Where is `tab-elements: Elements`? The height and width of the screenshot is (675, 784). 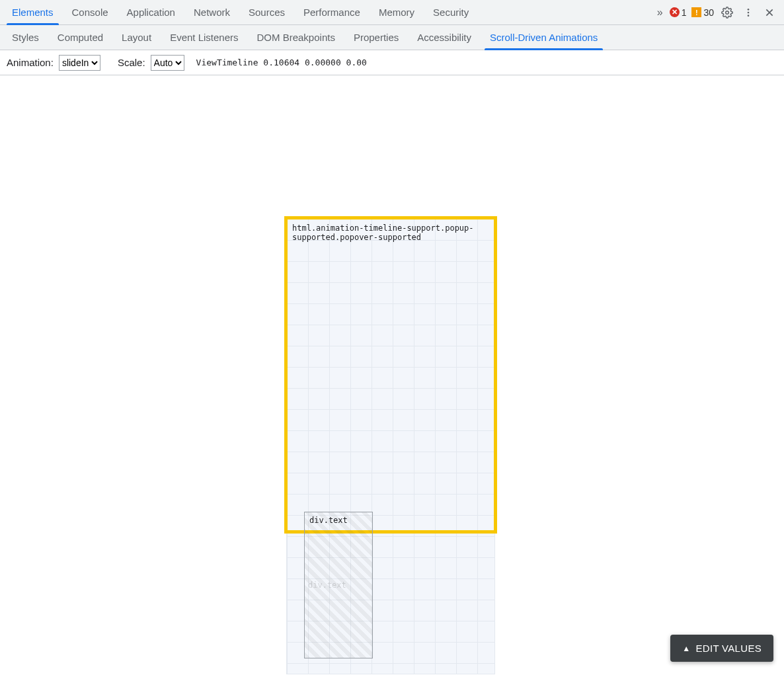 tab-elements: Elements is located at coordinates (33, 12).